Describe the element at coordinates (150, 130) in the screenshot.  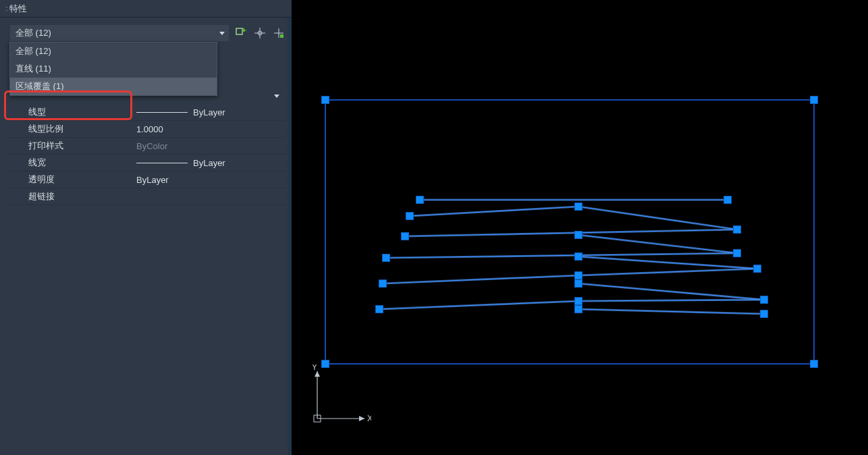
I see `prop-value-text: 1.0000` at that location.